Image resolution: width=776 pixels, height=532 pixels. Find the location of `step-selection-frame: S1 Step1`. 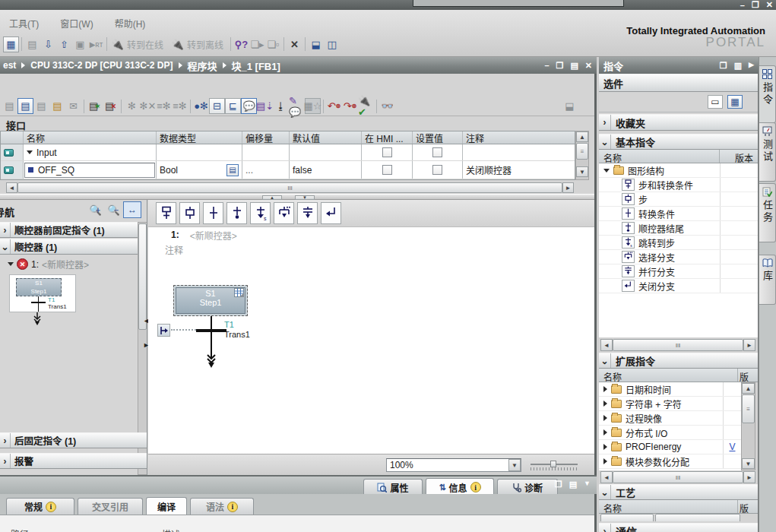

step-selection-frame: S1 Step1 is located at coordinates (211, 301).